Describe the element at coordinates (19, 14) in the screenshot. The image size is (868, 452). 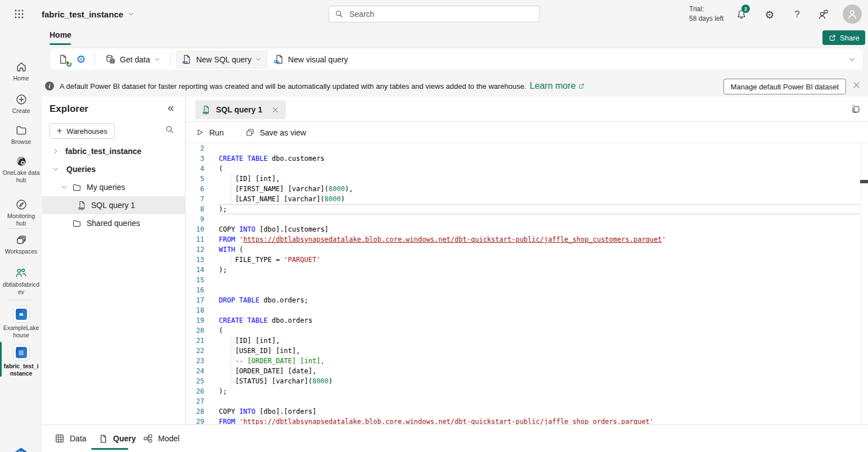
I see `app-launcher-waffle-icon` at that location.